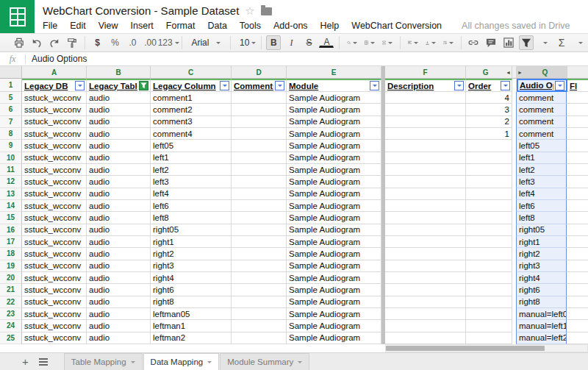 The width and height of the screenshot is (588, 370). Describe the element at coordinates (426, 146) in the screenshot. I see `cell-F9` at that location.